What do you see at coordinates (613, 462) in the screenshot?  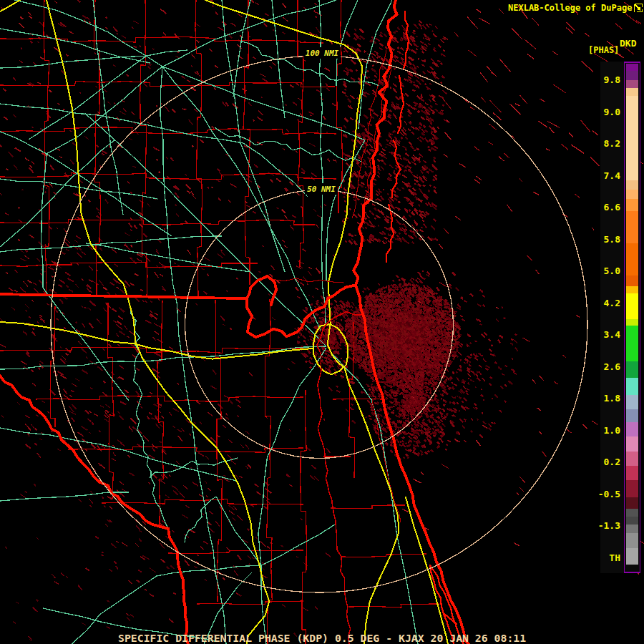 I see `colorbar-tick-label: 0.2` at bounding box center [613, 462].